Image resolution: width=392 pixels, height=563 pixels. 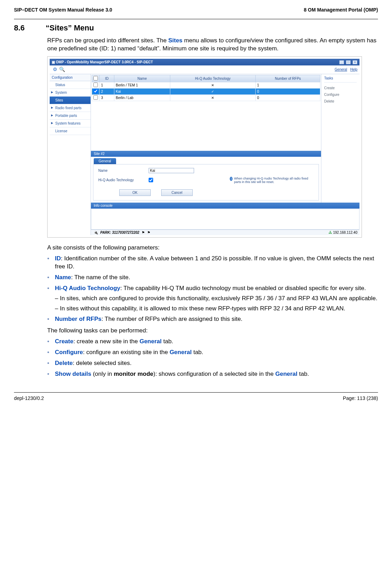 What do you see at coordinates (107, 85) in the screenshot?
I see `cell-id: 1` at bounding box center [107, 85].